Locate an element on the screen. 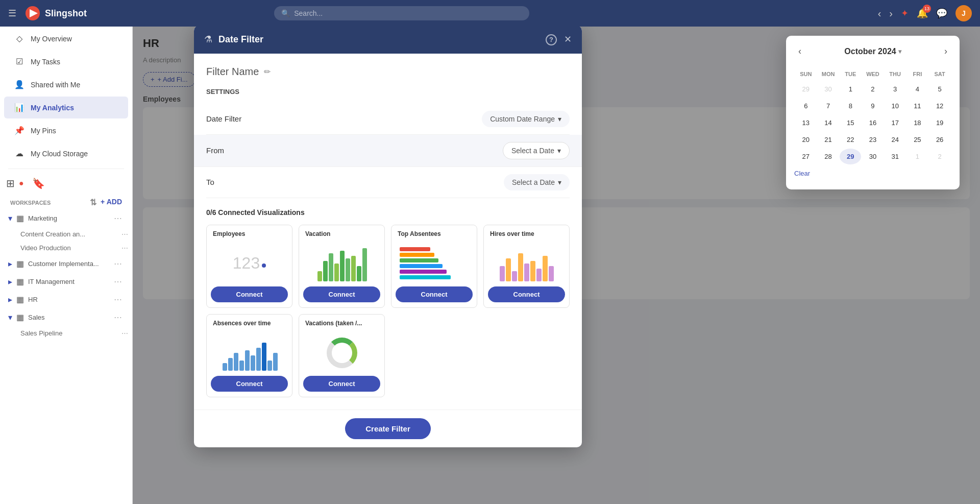 The height and width of the screenshot is (504, 980). forward-icon: › is located at coordinates (891, 13).